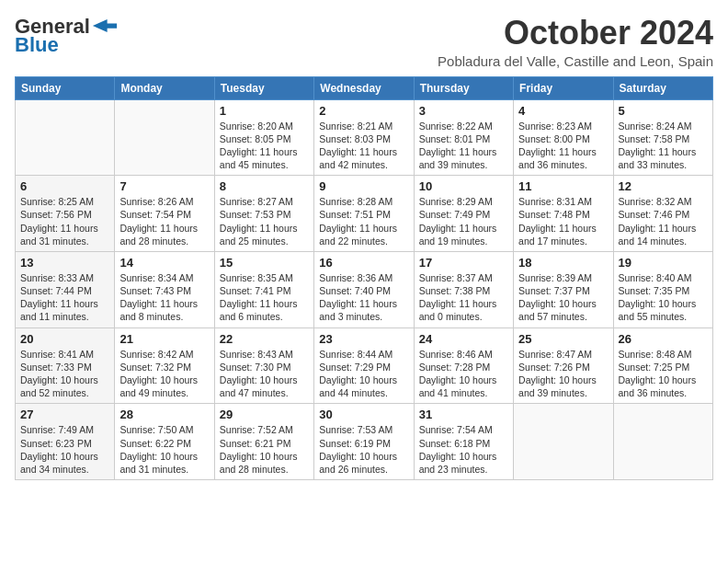  Describe the element at coordinates (563, 186) in the screenshot. I see `day-number: 11` at that location.